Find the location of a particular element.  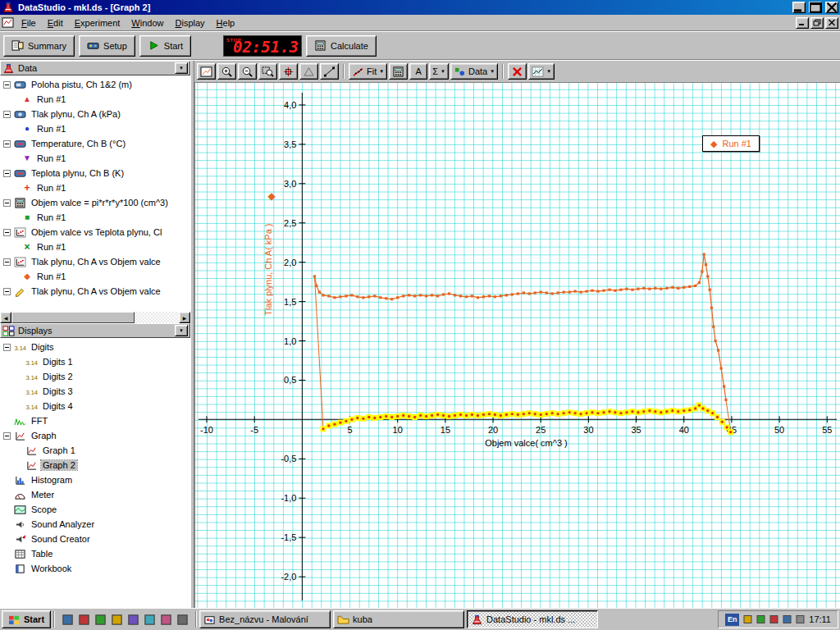

display-subitem: Graph 1 is located at coordinates (95, 450).